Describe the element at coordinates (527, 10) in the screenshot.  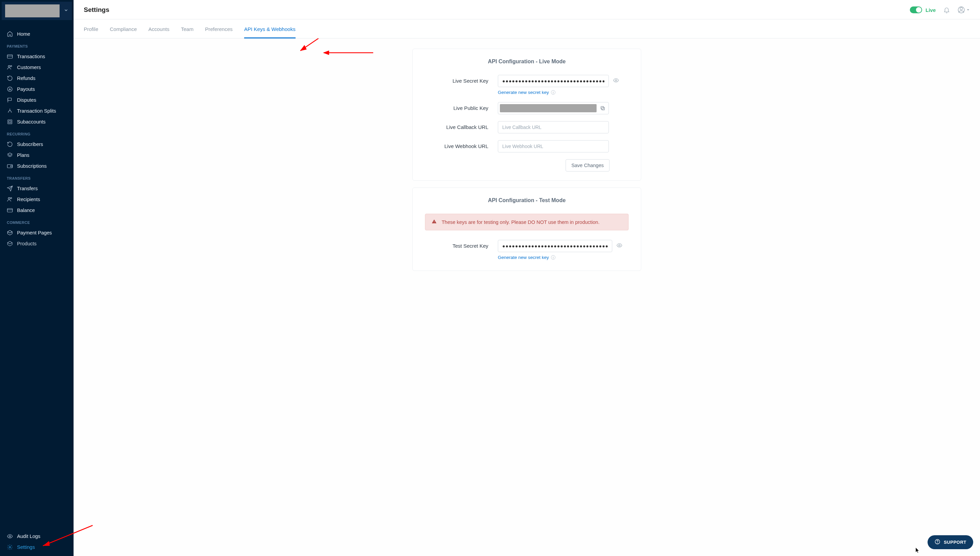
I see `topbar: Settings Live` at that location.